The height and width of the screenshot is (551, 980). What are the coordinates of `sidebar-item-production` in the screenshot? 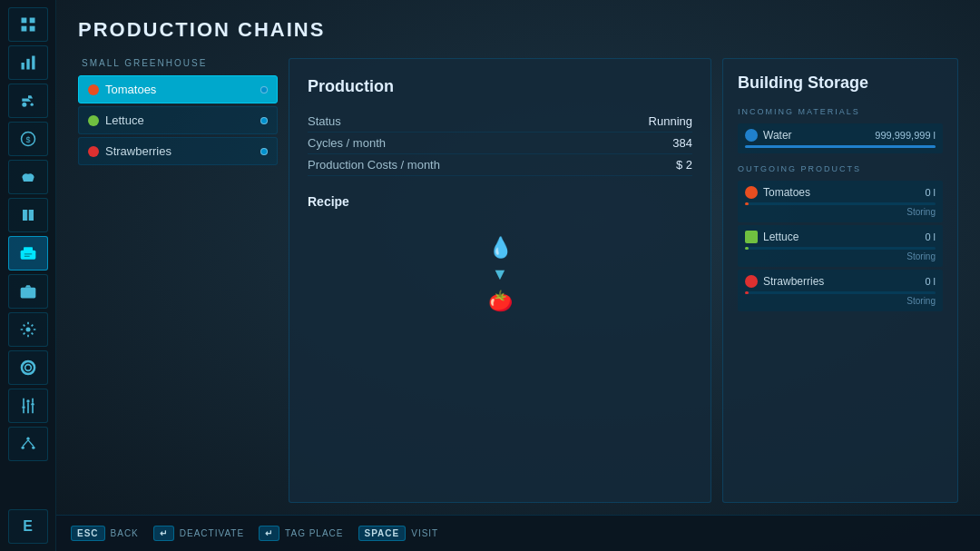 It's located at (28, 253).